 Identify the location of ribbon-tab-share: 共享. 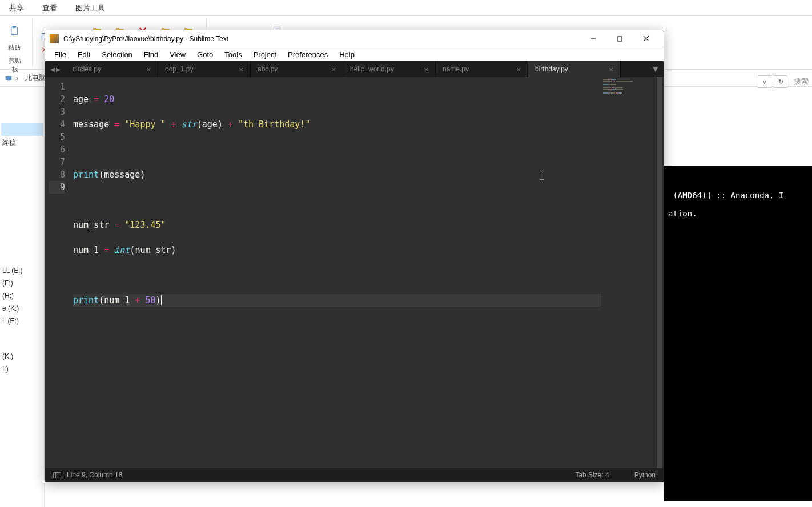
(17, 8).